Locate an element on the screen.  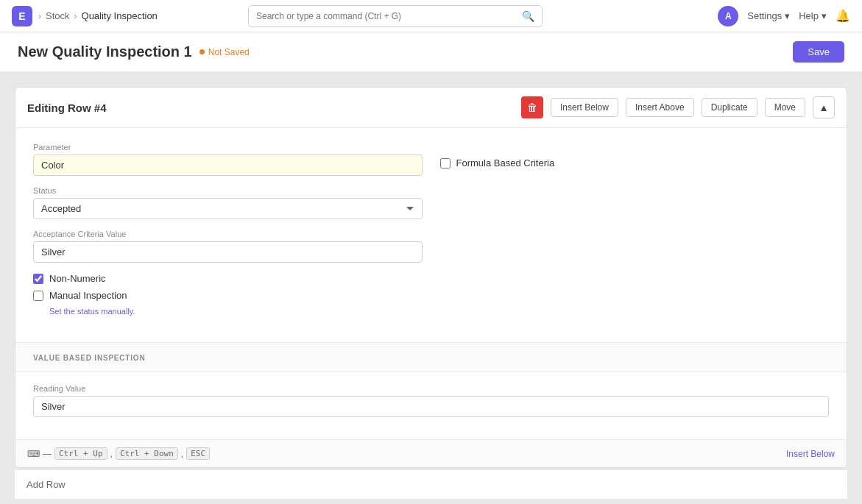
panel-footer: ⌨ — Ctrl + Up , Ctrl + Down , ESC Insert… is located at coordinates (431, 453).